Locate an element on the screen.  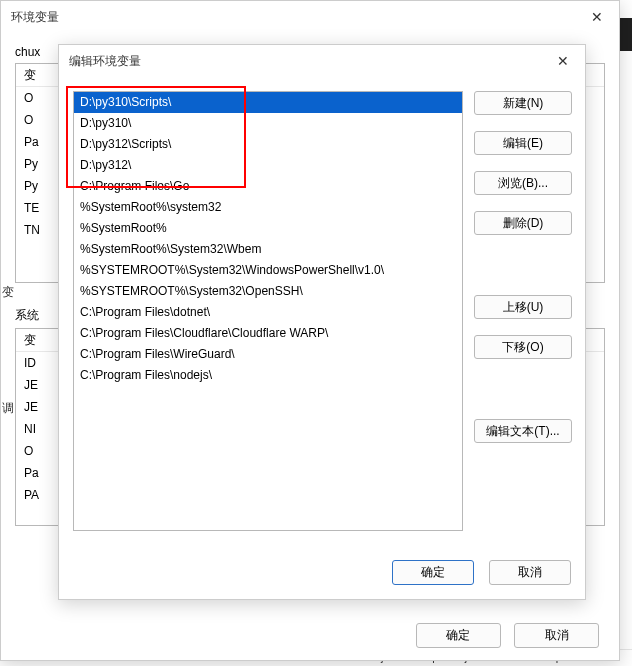
env-vars-title: 环境变量 is located at coordinates (298, 18).